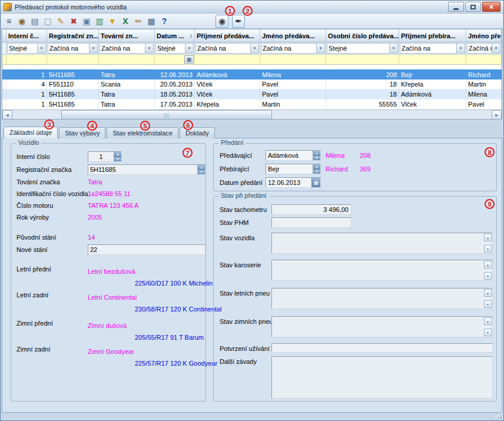 The image size is (504, 421). What do you see at coordinates (9, 21) in the screenshot?
I see `report-list-icon: ≡` at bounding box center [9, 21].